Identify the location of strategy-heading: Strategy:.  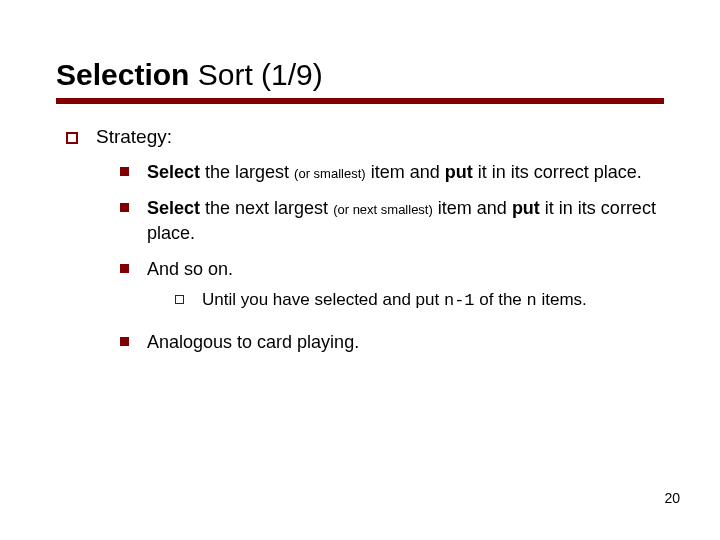
(380, 137).